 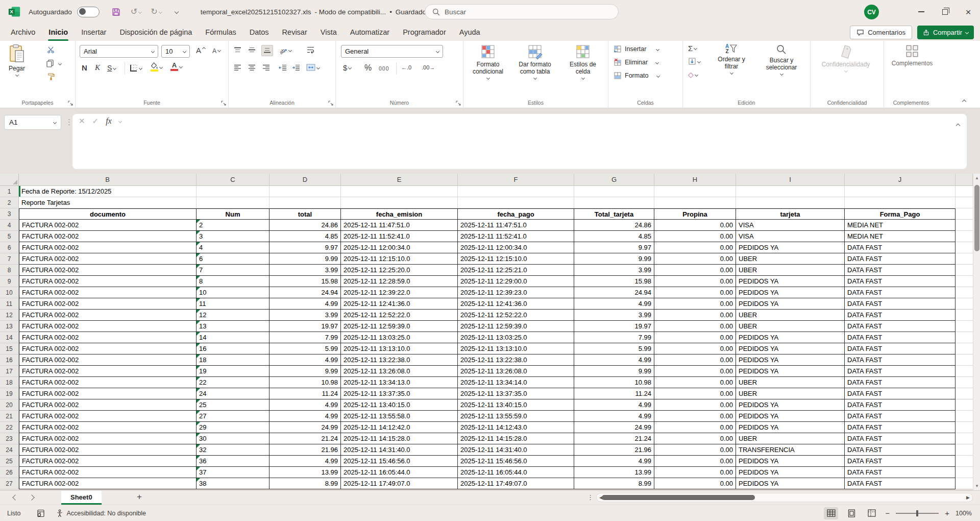 What do you see at coordinates (790, 450) in the screenshot?
I see `cell: TRANSFERENCIA` at bounding box center [790, 450].